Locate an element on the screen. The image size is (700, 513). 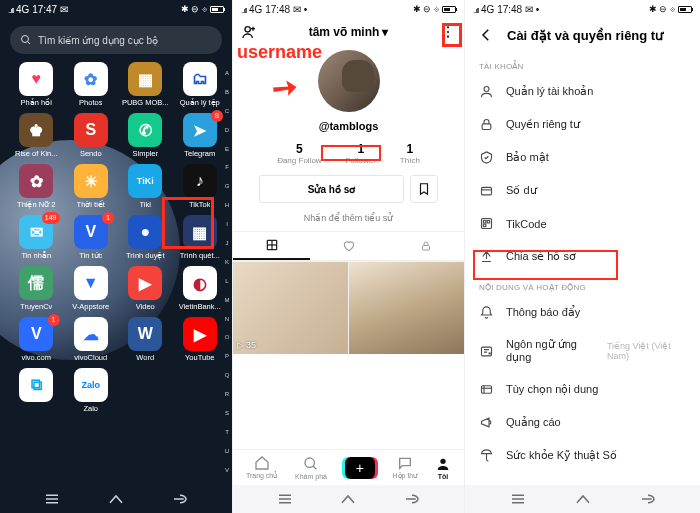
app-vivo-com: Vvivo.com1 is located at coordinates (36, 340).